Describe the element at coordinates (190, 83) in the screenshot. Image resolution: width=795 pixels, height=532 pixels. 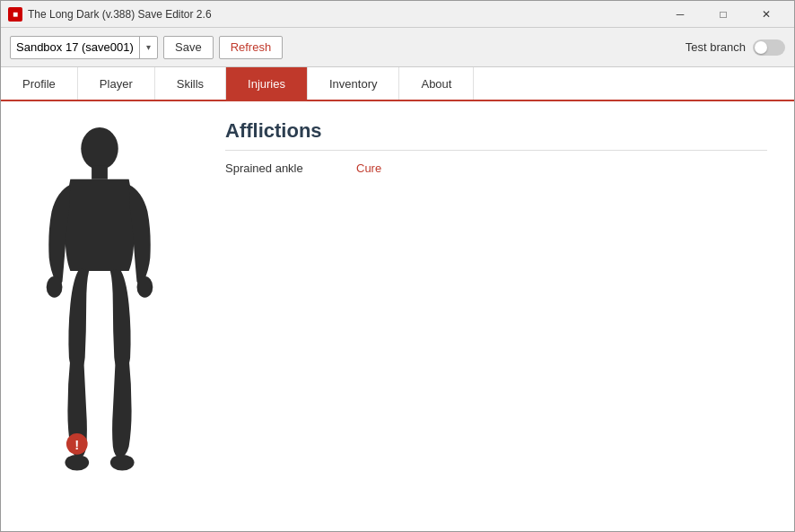
I see `tab-skills: Skills` at that location.